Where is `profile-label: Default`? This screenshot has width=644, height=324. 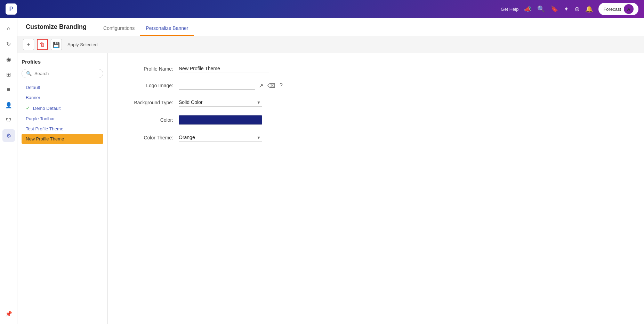 profile-label: Default is located at coordinates (33, 88).